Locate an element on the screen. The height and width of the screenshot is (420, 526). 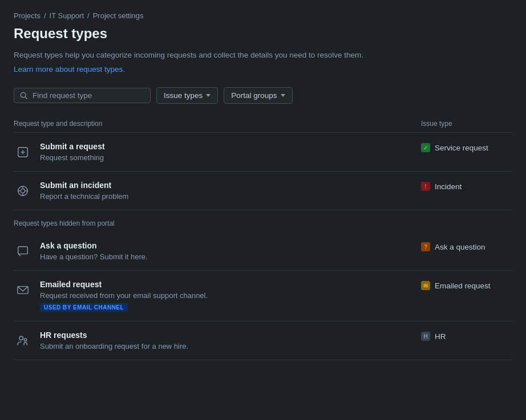
request-name: Emailed request is located at coordinates (230, 284).